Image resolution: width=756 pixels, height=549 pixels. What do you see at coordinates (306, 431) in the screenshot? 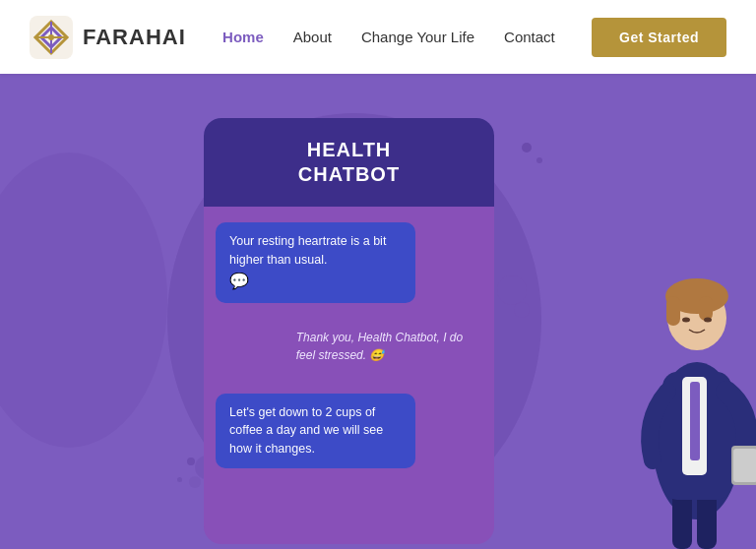
I see `bubble-bot-2-text: Let's get down to 2 cups of coffee a day…` at bounding box center [306, 431].